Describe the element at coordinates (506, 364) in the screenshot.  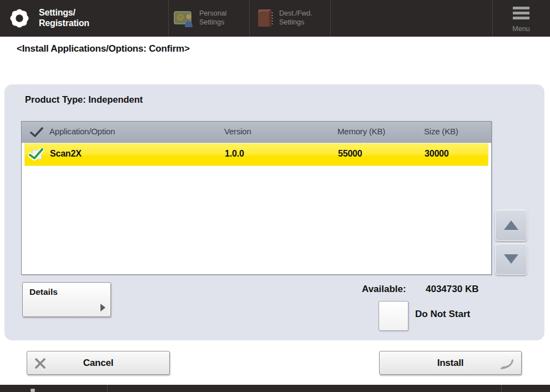
I see `return-arrow-icon` at that location.